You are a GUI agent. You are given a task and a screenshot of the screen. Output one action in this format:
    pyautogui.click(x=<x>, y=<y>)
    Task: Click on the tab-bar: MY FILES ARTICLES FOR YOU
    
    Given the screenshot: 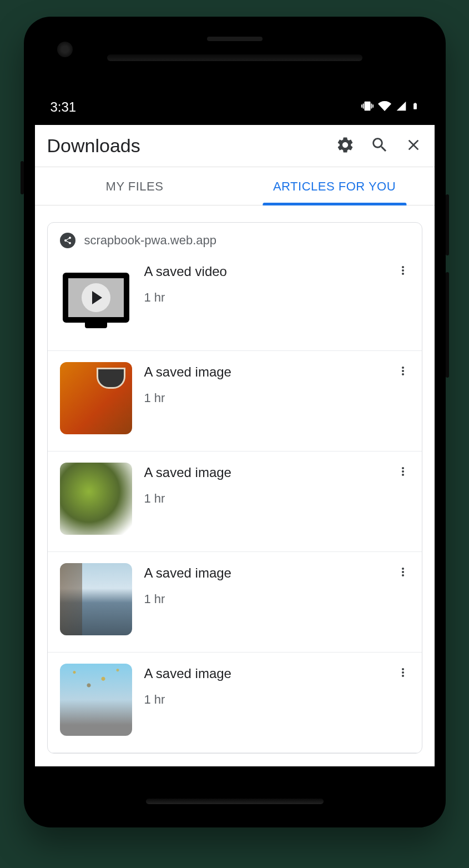 What is the action you would take?
    pyautogui.click(x=235, y=187)
    